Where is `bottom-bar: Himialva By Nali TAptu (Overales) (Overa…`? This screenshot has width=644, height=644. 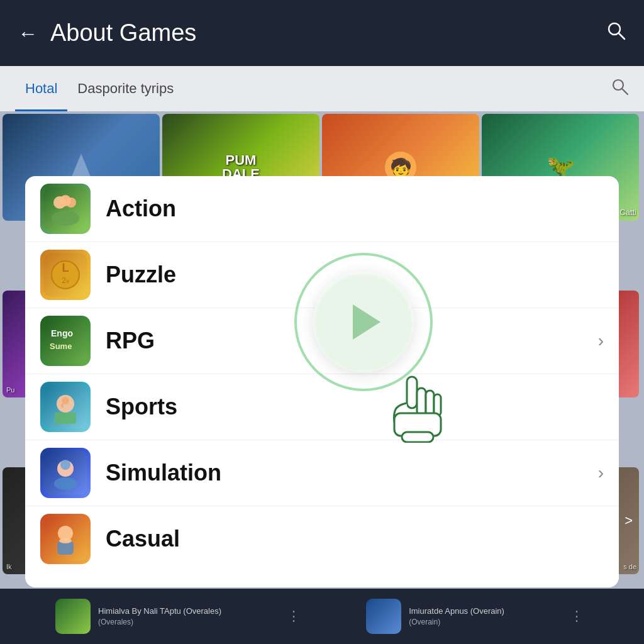 bottom-bar: Himialva By Nali TAptu (Overales) (Overa… is located at coordinates (322, 616).